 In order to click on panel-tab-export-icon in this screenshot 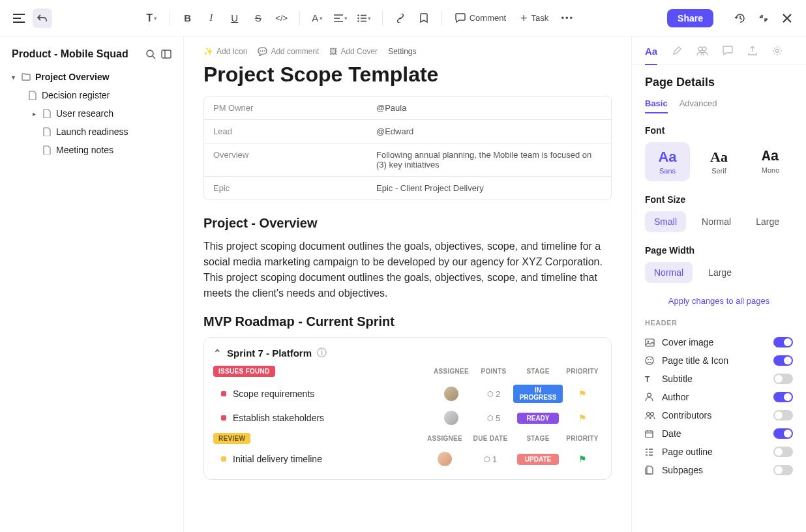, I will do `click(753, 55)`.